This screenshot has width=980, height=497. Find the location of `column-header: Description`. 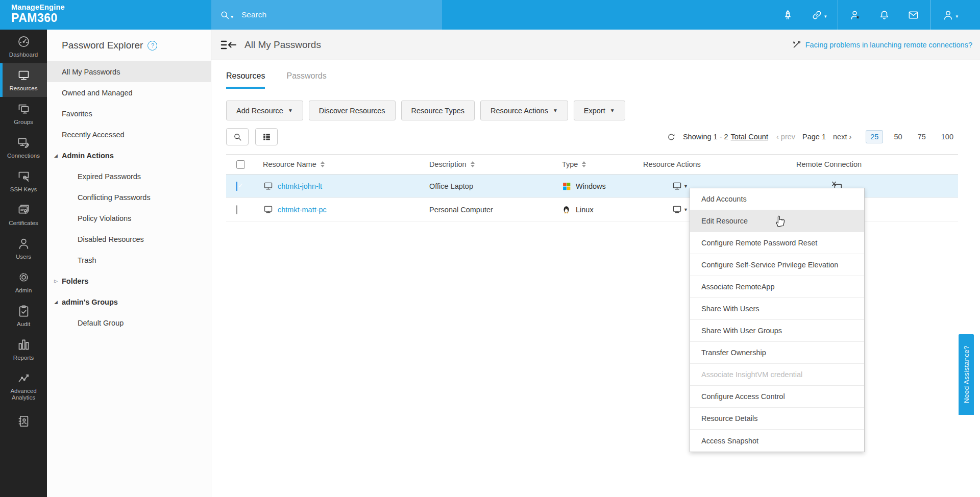

column-header: Description is located at coordinates (496, 164).